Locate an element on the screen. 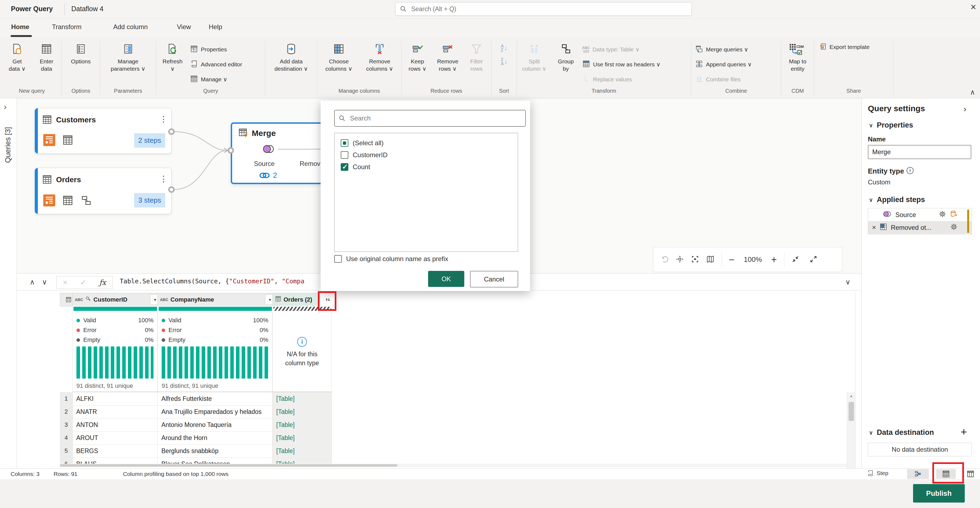  diagram-view-toggle is located at coordinates (918, 474).